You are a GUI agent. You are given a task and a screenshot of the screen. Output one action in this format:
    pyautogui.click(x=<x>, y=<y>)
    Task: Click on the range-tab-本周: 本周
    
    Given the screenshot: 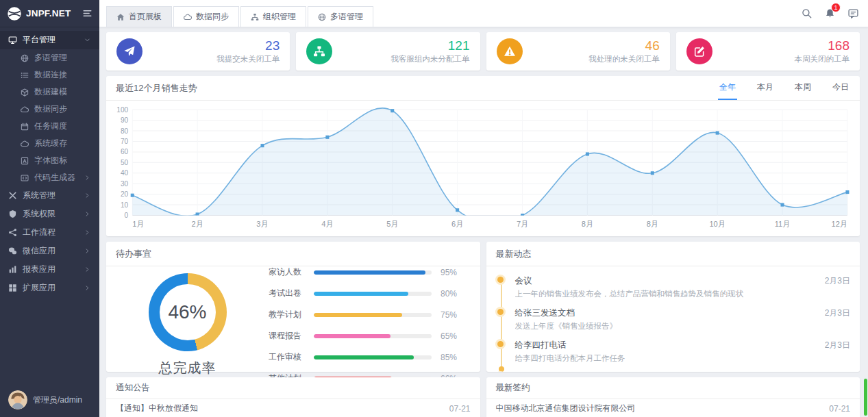 What is the action you would take?
    pyautogui.click(x=803, y=88)
    